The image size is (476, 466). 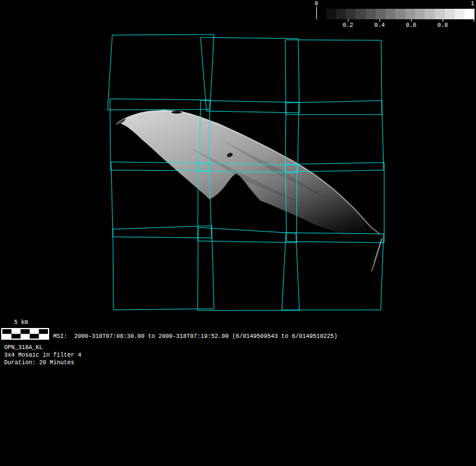 I want to click on colorbar-tick-label: 0.2, so click(x=348, y=26).